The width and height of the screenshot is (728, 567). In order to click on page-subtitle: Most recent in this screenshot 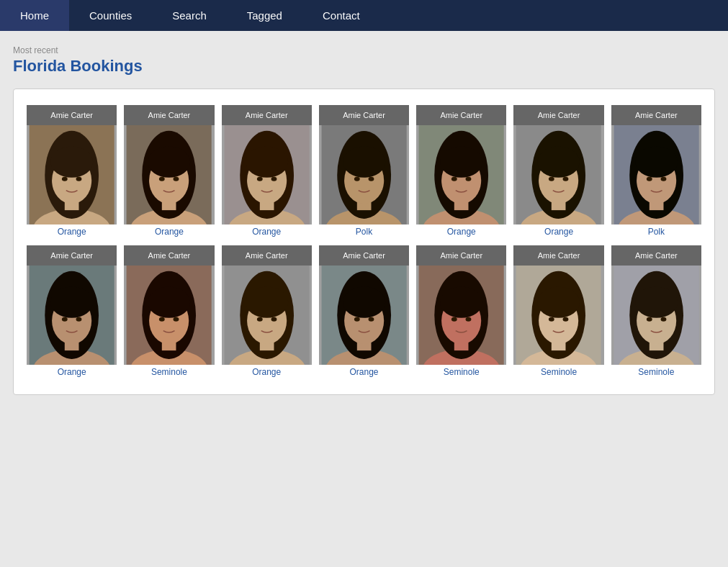, I will do `click(364, 50)`.